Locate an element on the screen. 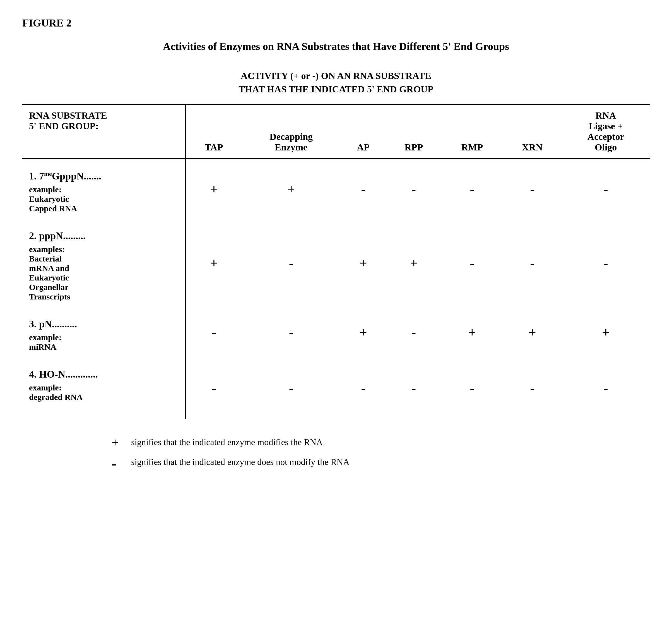 This screenshot has height=619, width=672. row2-ap: + is located at coordinates (363, 263).